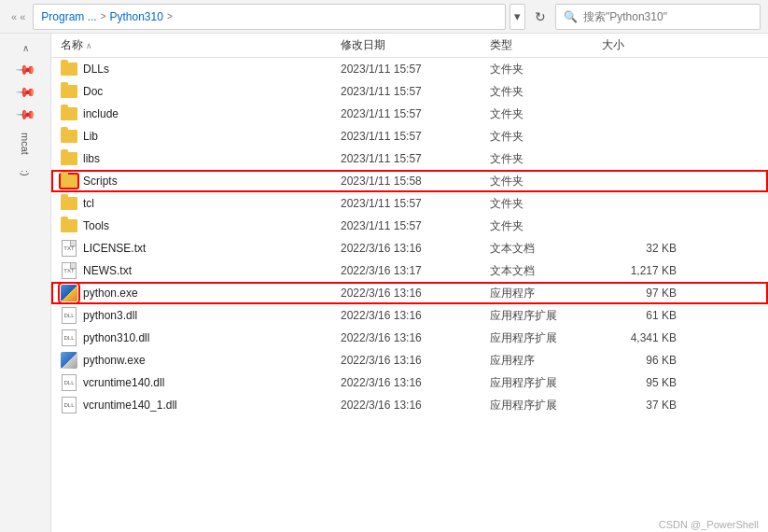 This screenshot has width=768, height=532. I want to click on table-row: Tools 2023/1/11 15:57 文件夹, so click(410, 226).